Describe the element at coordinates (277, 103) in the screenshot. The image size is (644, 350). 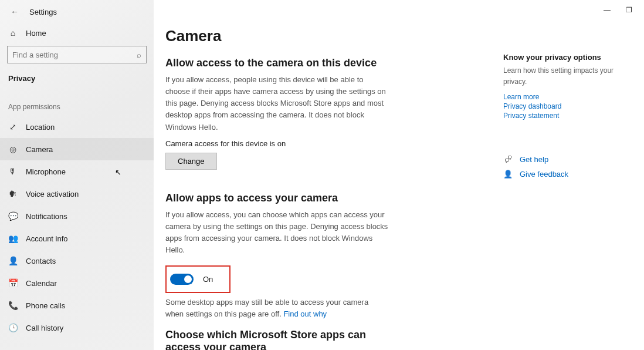
I see `section-allow-device-desc: If you allow access, people using this d…` at that location.